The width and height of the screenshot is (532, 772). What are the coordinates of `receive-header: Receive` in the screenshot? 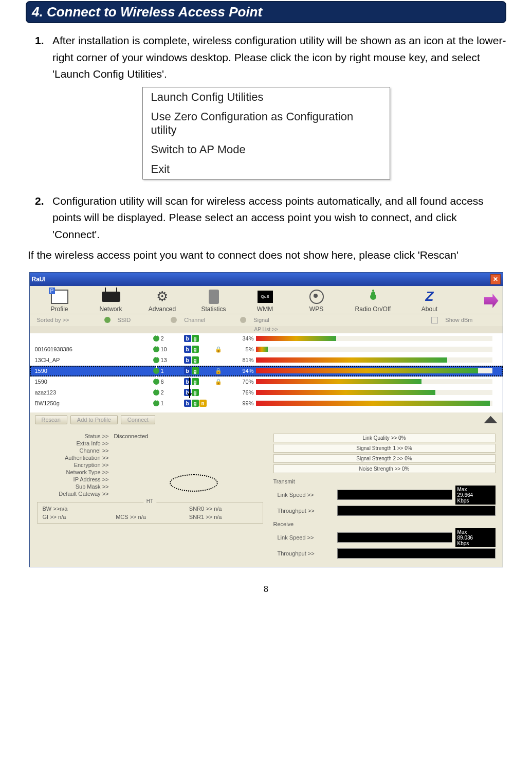 It's located at (384, 524).